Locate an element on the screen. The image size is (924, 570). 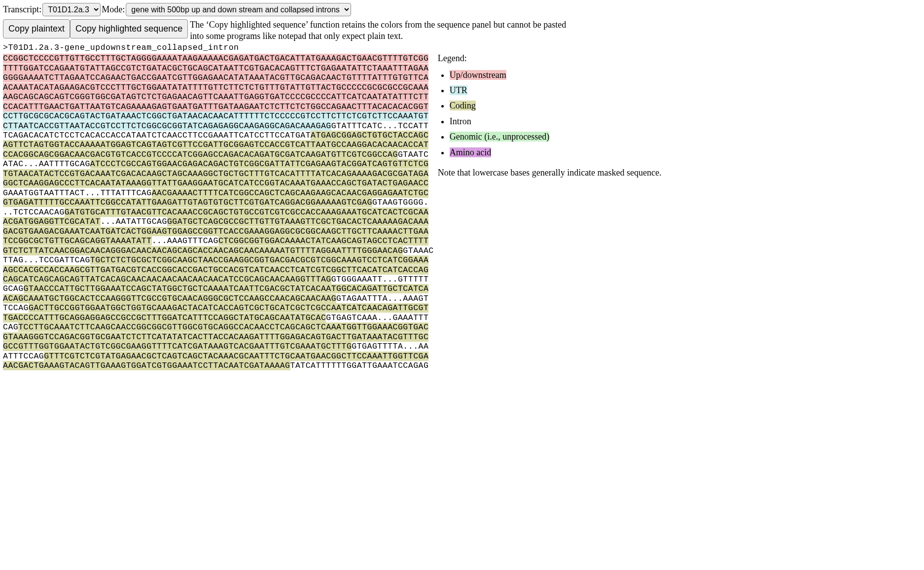
controls-bar: Transcript: T01D1.2a.3 Mode: gene with 5… is located at coordinates (462, 10).